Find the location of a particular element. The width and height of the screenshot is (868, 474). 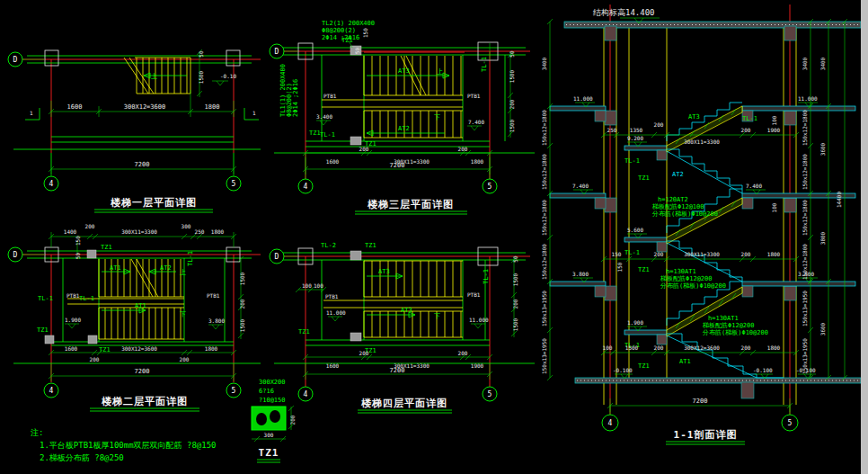

elevation-label: 3.400 is located at coordinates (324, 117).